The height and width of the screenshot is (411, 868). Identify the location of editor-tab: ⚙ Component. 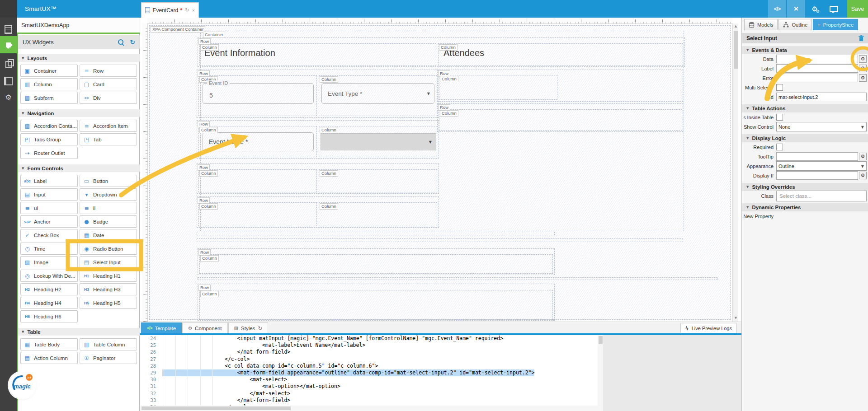
(205, 328).